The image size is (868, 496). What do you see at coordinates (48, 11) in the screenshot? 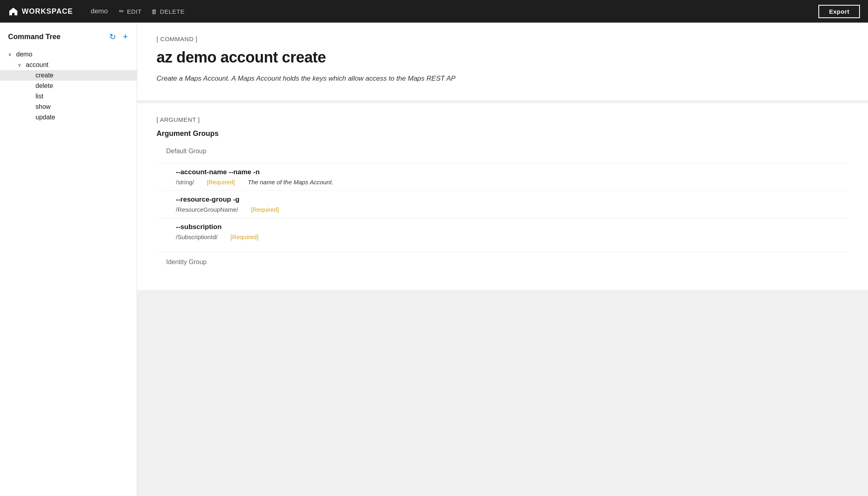
I see `workspace-label: WORKSPACE` at bounding box center [48, 11].